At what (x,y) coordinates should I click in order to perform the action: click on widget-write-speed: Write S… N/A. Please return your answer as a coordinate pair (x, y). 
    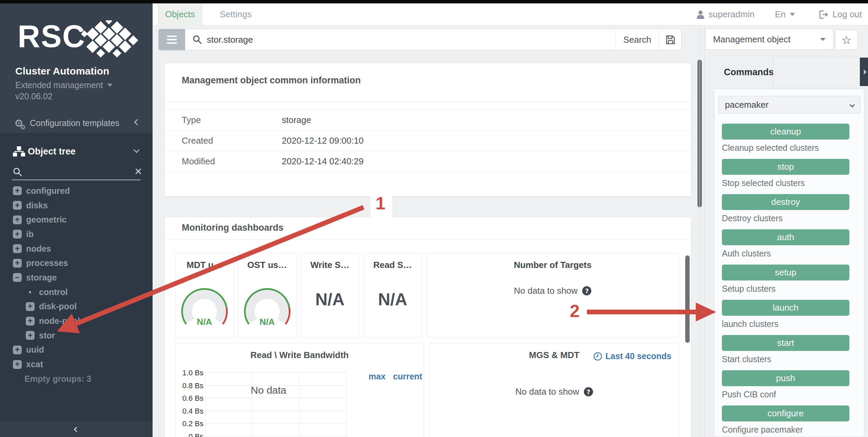
    Looking at the image, I should click on (330, 295).